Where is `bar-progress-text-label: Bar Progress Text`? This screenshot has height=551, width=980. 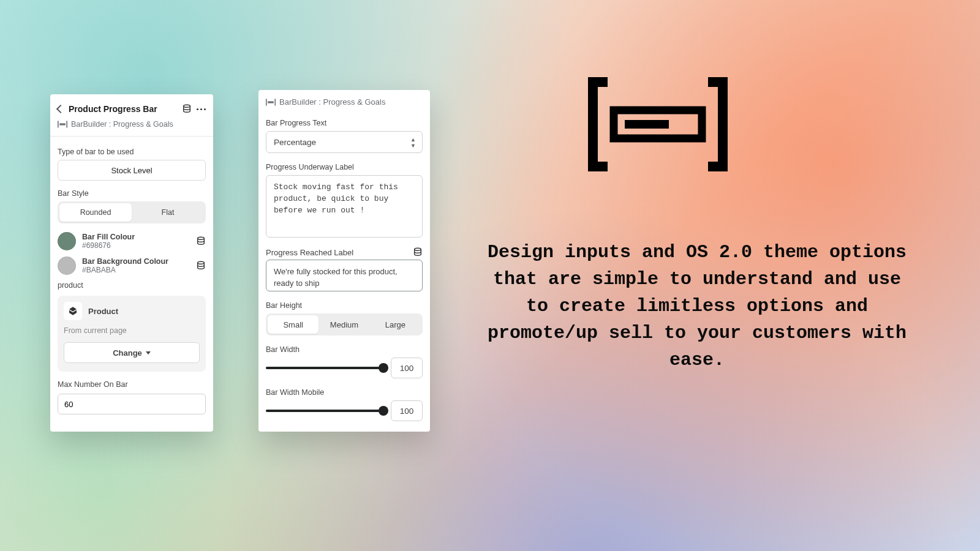
bar-progress-text-label: Bar Progress Text is located at coordinates (344, 123).